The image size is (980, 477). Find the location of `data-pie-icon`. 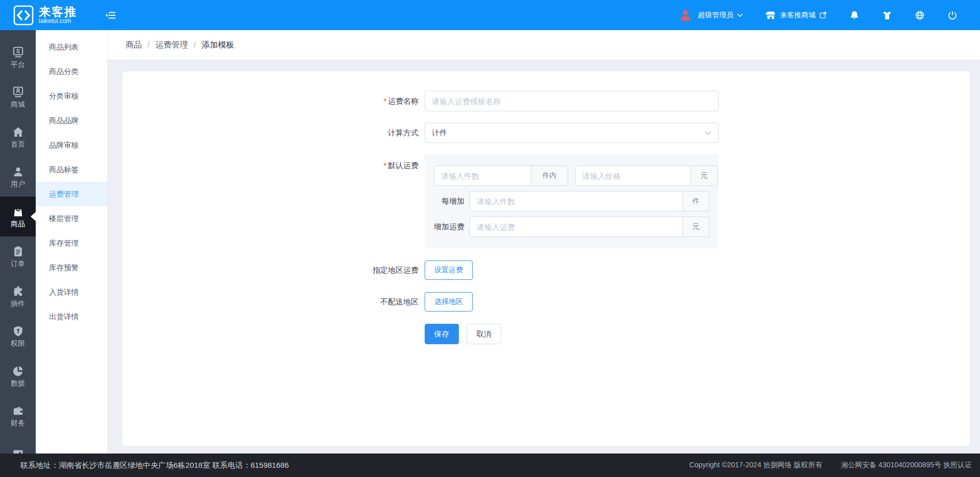

data-pie-icon is located at coordinates (18, 371).